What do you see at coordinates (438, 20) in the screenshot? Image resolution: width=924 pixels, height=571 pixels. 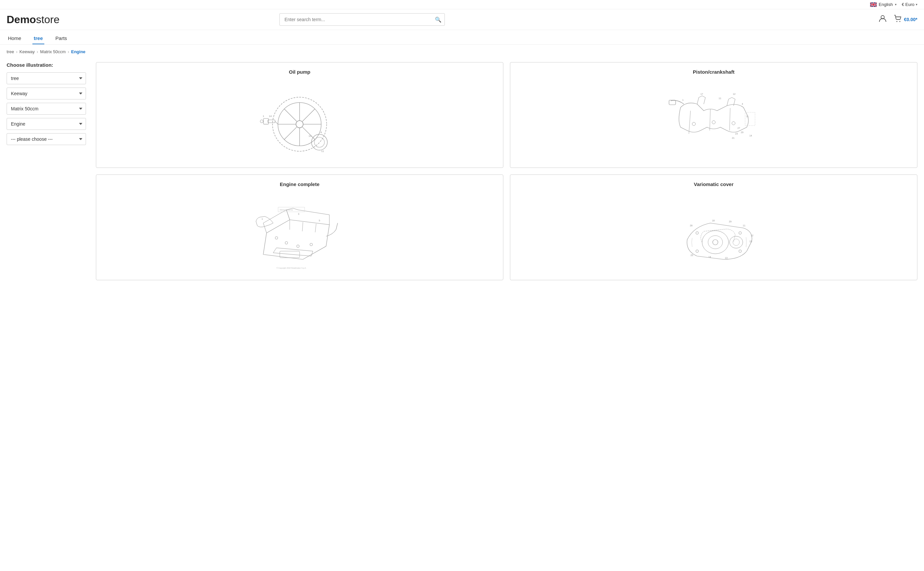 I see `search-button: 🔍` at bounding box center [438, 20].